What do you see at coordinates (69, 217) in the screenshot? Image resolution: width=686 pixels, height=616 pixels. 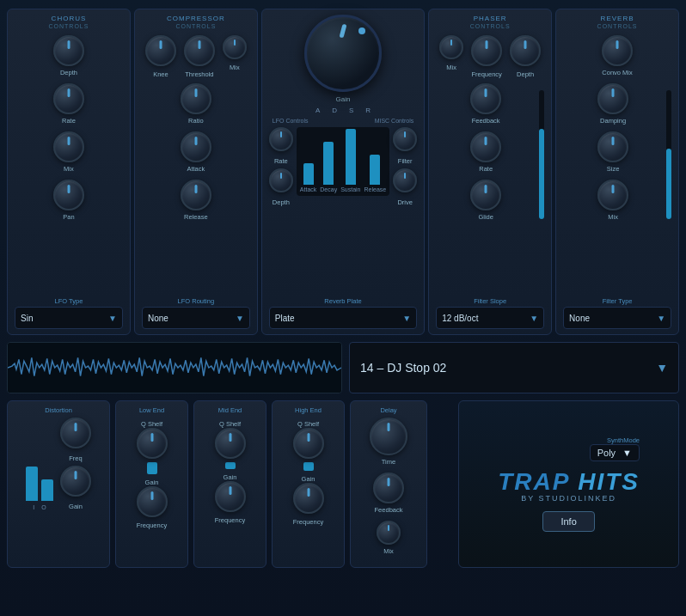 I see `chorus-pan-label: Pan` at bounding box center [69, 217].